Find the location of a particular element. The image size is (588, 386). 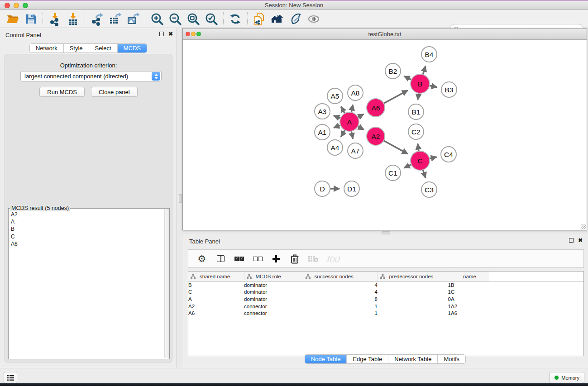

close-table-panel-icon: ✖ is located at coordinates (580, 240).